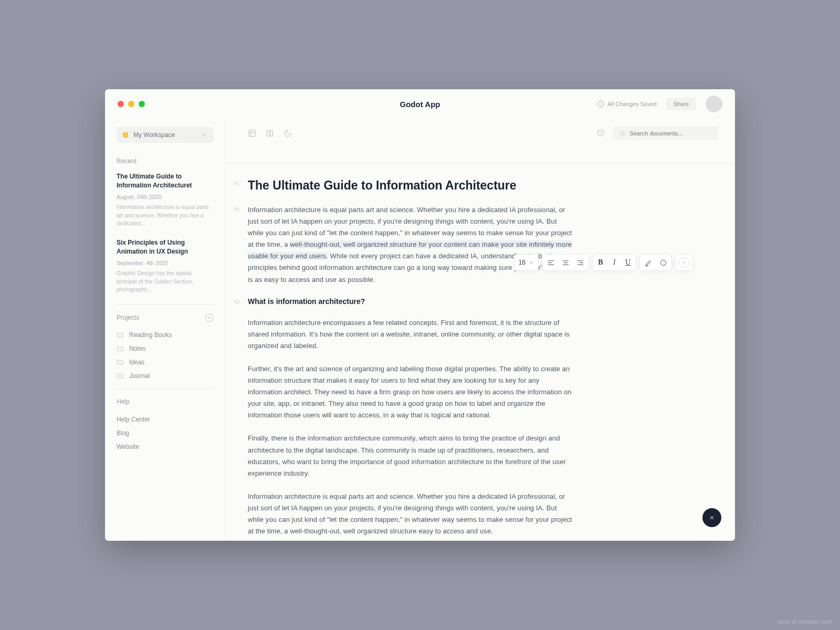 This screenshot has height=630, width=840. What do you see at coordinates (165, 349) in the screenshot?
I see `project-item: Notes` at bounding box center [165, 349].